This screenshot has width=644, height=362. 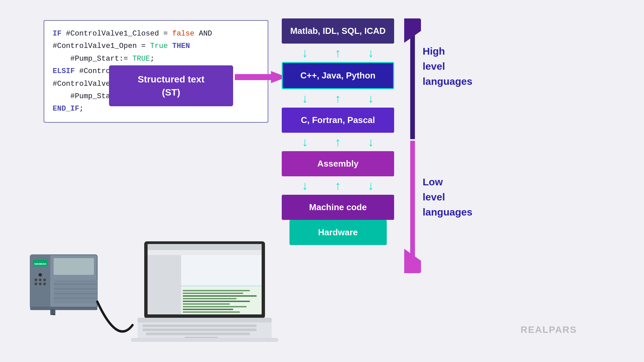 What do you see at coordinates (156, 59) in the screenshot?
I see `code-line-2: #Pump_Start:= TRUE;` at bounding box center [156, 59].